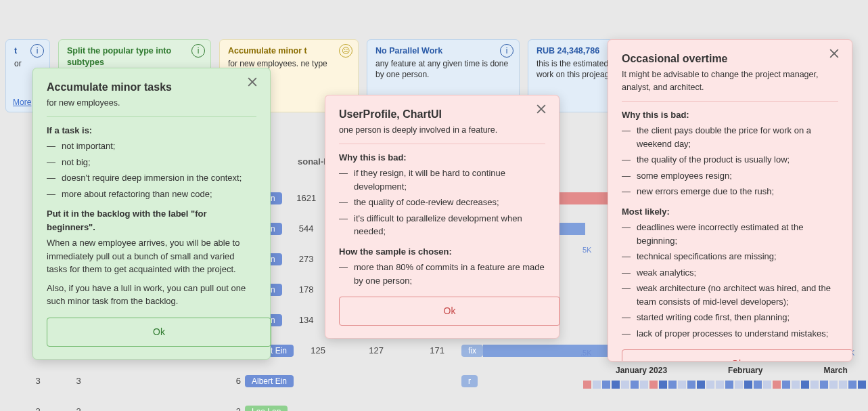 The height and width of the screenshot is (411, 868). What do you see at coordinates (442, 130) in the screenshot?
I see `modal-subtitle: one person is deeply involved in a featu…` at bounding box center [442, 130].